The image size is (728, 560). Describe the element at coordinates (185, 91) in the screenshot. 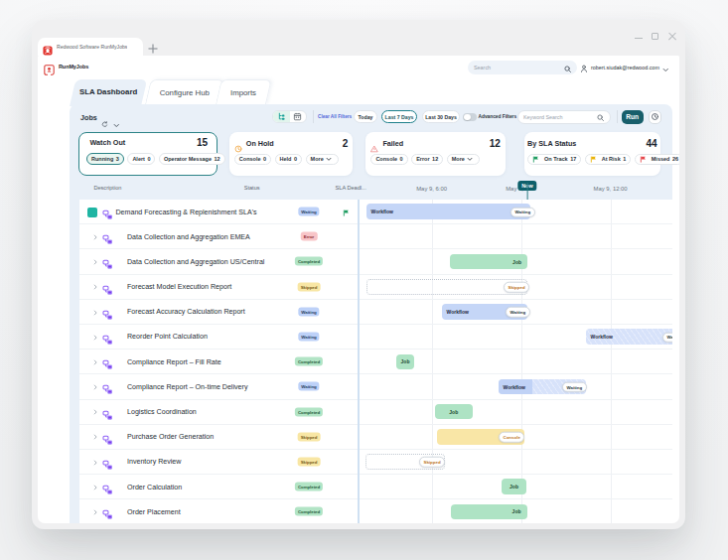

I see `tab-configure-hub: Configure Hub` at that location.